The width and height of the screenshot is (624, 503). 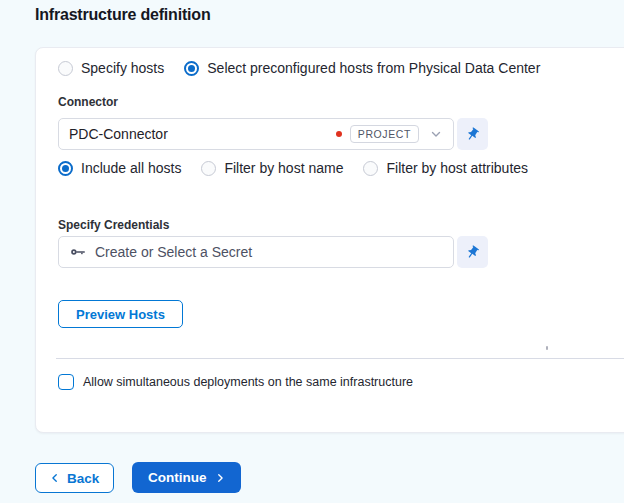 What do you see at coordinates (362, 68) in the screenshot?
I see `radio-option-preconfigured-hosts: Select preconfigured hosts from Physical…` at bounding box center [362, 68].